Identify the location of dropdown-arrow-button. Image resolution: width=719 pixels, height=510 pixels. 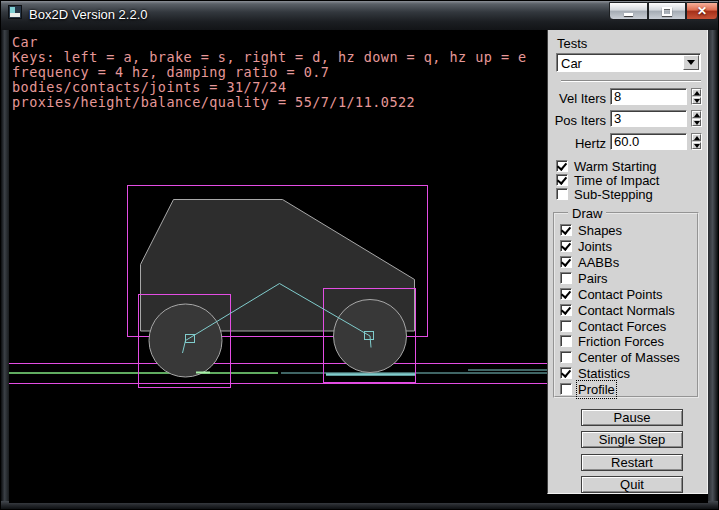
(691, 62).